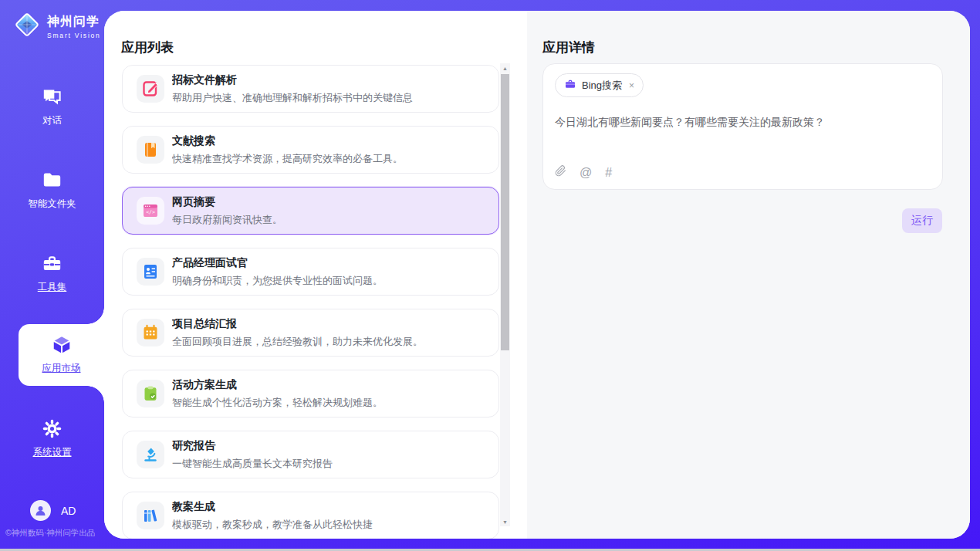  Describe the element at coordinates (52, 270) in the screenshot. I see `toolbox-icon` at that location.